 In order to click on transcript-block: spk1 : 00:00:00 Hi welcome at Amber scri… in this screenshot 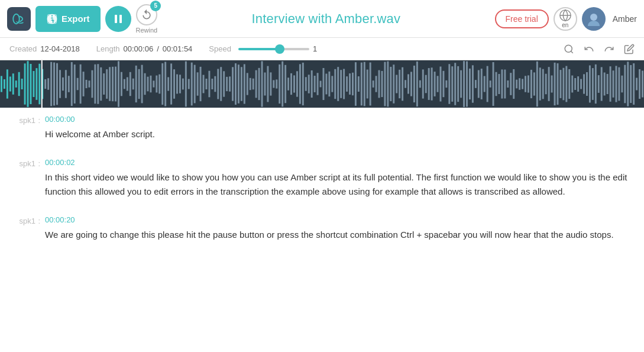, I will do `click(322, 129)`.